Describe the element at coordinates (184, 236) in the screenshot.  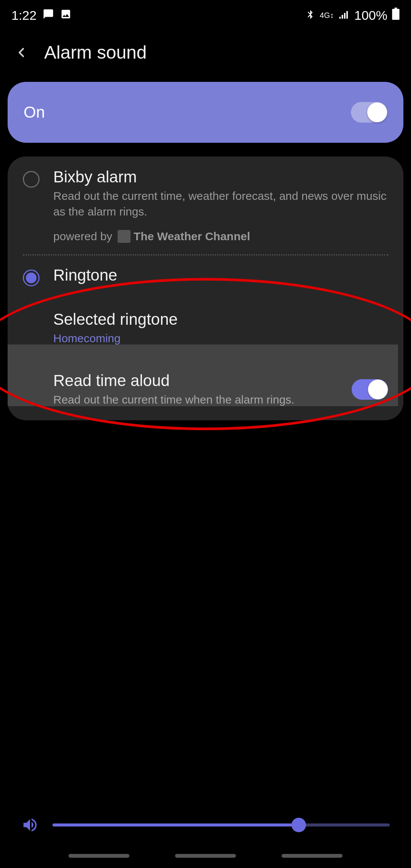
I see `weather-channel-badge: The Weather Channel` at that location.